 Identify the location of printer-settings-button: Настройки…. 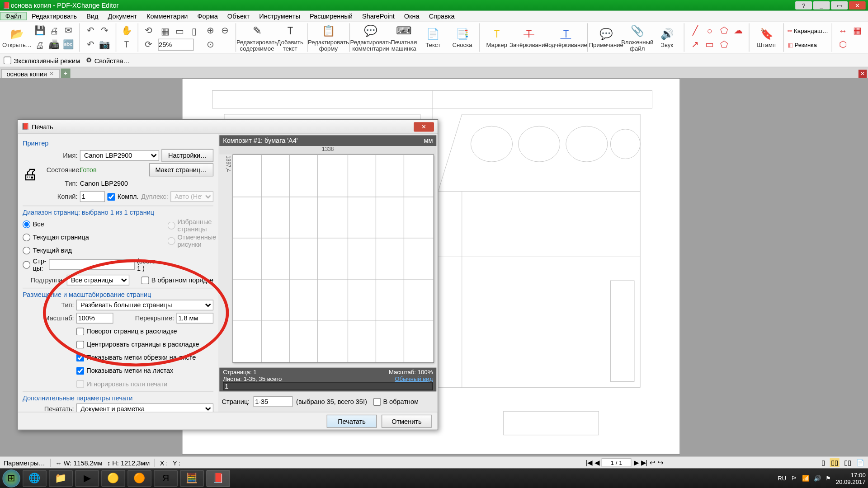
(187, 155).